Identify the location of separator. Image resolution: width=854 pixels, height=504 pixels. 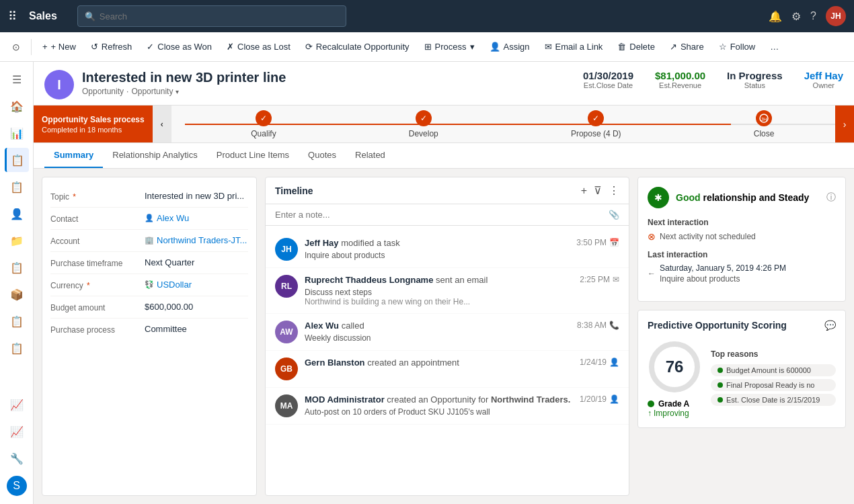
(31, 47).